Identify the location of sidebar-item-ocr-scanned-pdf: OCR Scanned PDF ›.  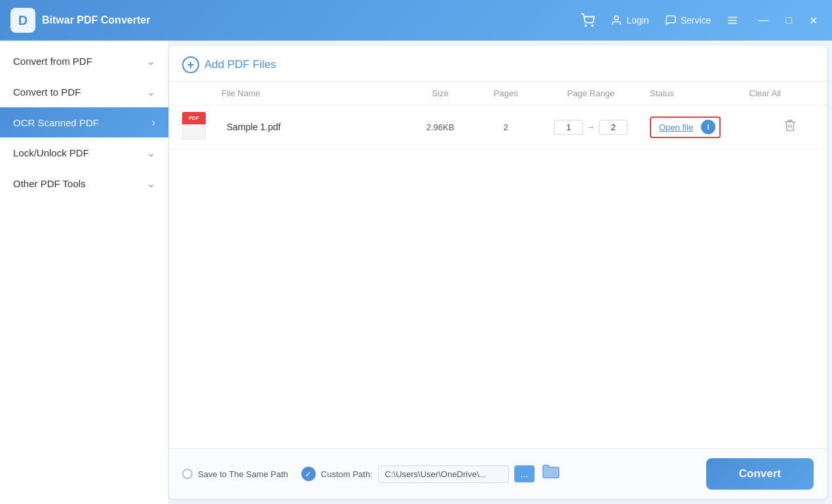
(84, 122).